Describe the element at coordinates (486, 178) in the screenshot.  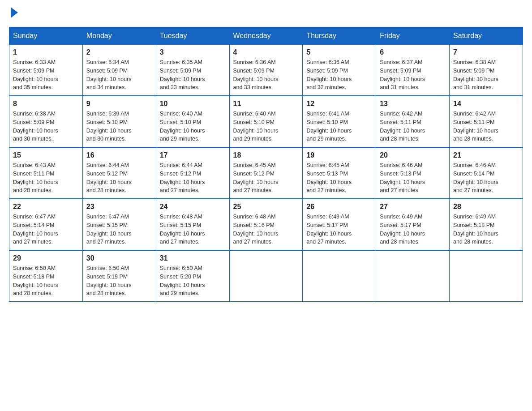
I see `day-info: Sunrise: 6:46 AM Sunset: 5:14 PM Dayligh…` at that location.